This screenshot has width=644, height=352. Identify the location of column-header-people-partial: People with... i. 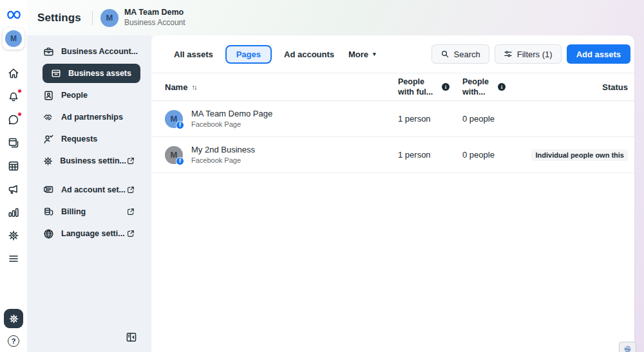
(495, 88).